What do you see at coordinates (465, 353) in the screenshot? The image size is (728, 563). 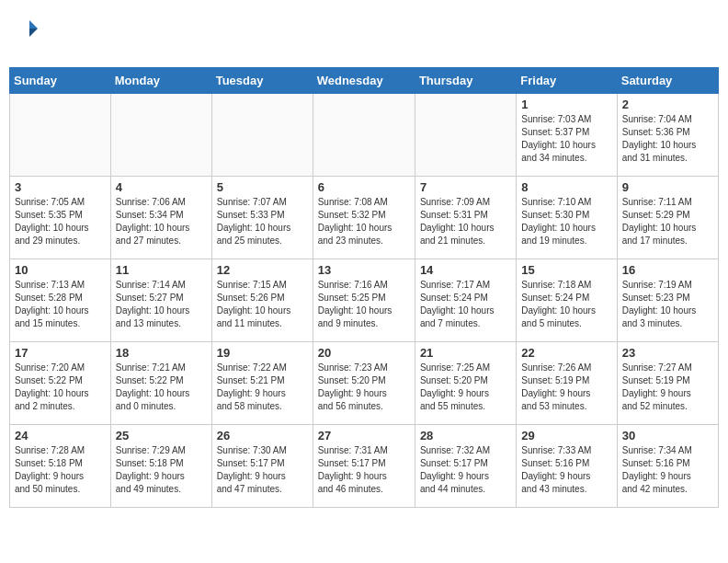 I see `day-number: 21` at bounding box center [465, 353].